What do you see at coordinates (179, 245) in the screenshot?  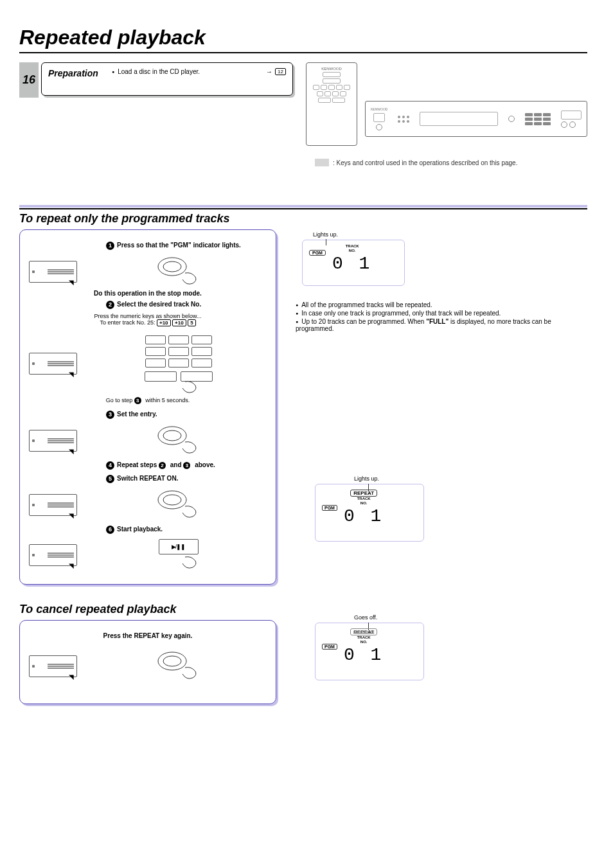 I see `step-1-title: Press so that the "PGM" indicator lights…` at bounding box center [179, 245].